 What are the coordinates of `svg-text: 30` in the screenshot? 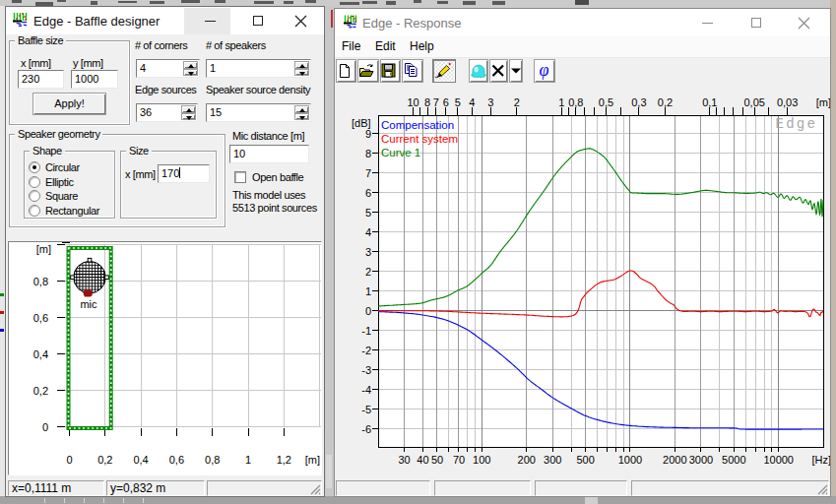 It's located at (404, 460).